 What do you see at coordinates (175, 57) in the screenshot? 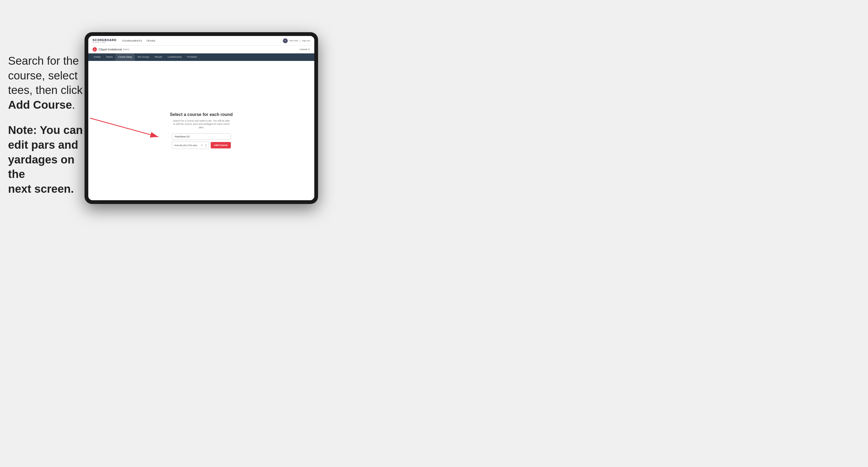
I see `tab-leaderboards: Leaderboards` at bounding box center [175, 57].